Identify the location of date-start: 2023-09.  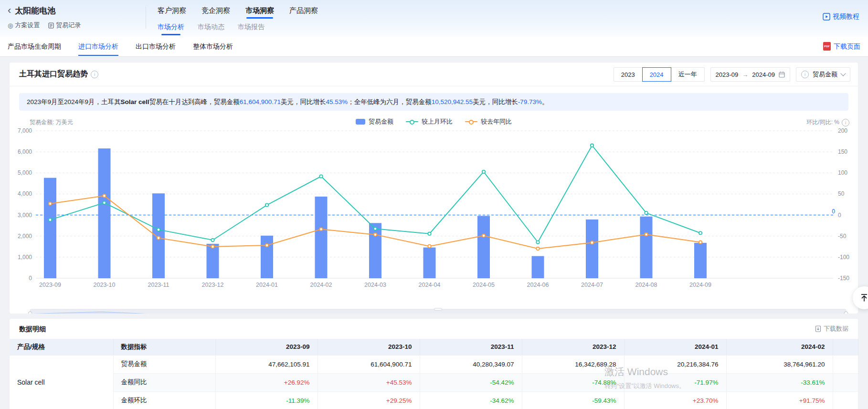
(727, 74).